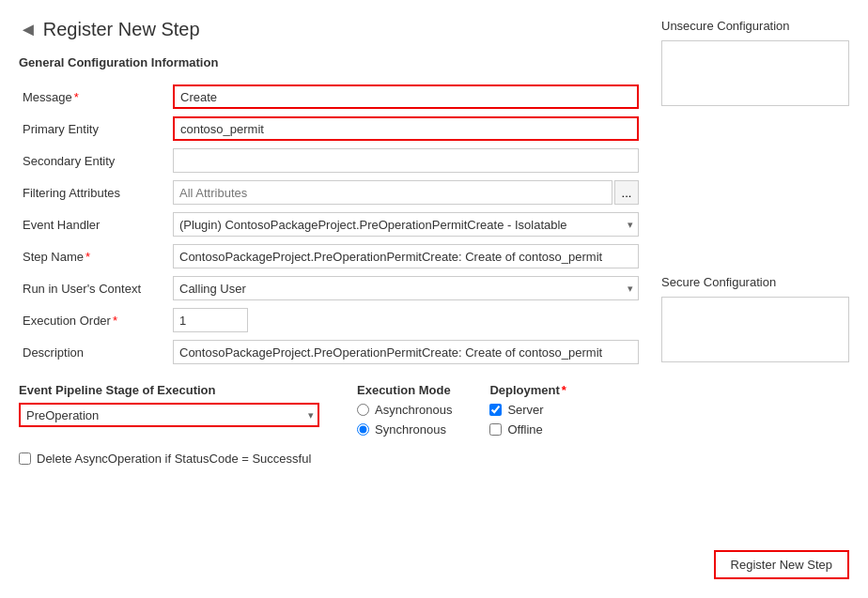 This screenshot has width=868, height=598. What do you see at coordinates (331, 97) in the screenshot?
I see `message-row: Message*` at bounding box center [331, 97].